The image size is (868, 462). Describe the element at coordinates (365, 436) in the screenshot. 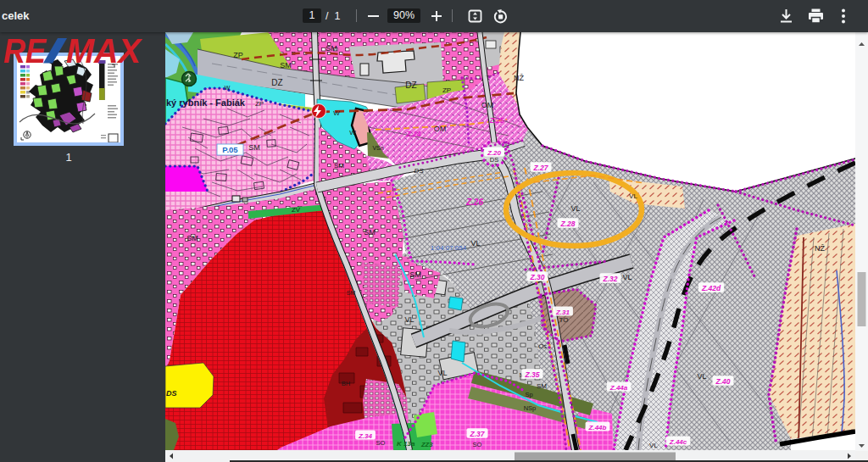

I see `svg-text: Z.34` at that location.